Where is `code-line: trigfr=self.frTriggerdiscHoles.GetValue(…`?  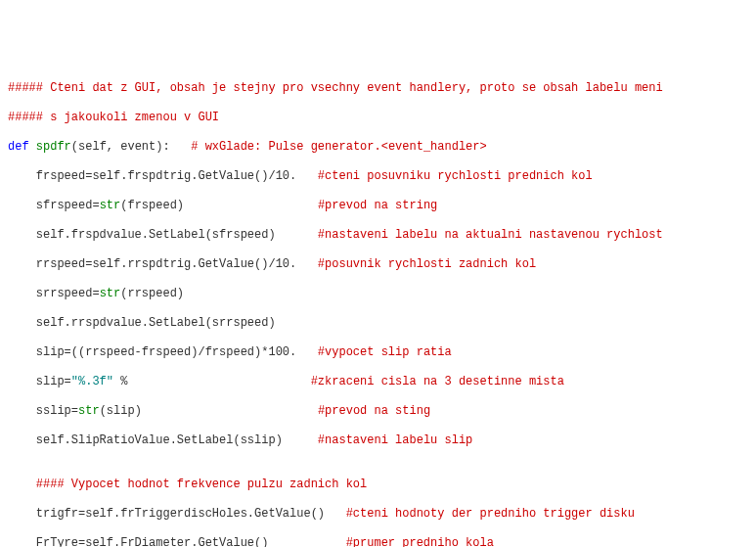
code-line: trigfr=self.frTriggerdiscHoles.GetValue(… is located at coordinates (378, 515).